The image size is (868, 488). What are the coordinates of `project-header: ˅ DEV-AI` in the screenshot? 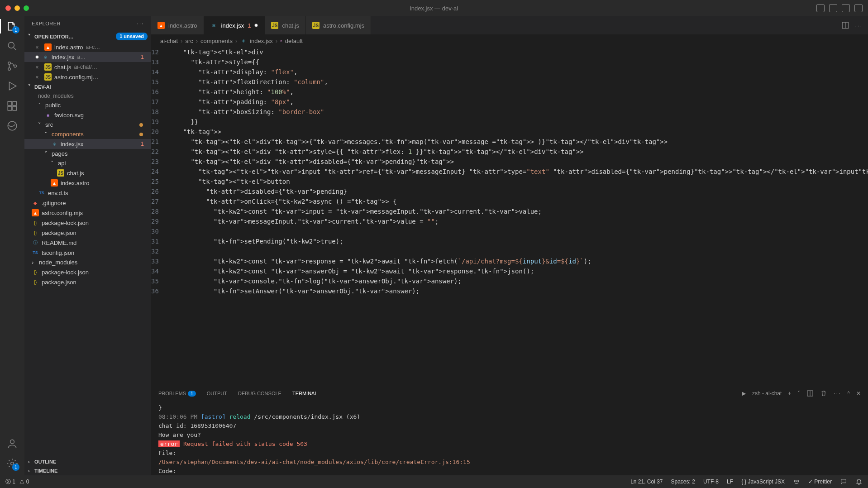 It's located at (88, 87).